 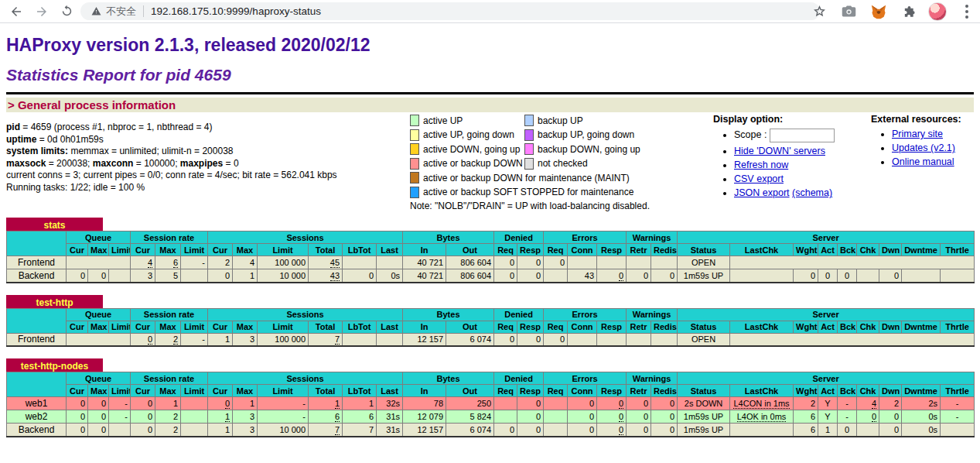 I want to click on reload-button, so click(x=67, y=12).